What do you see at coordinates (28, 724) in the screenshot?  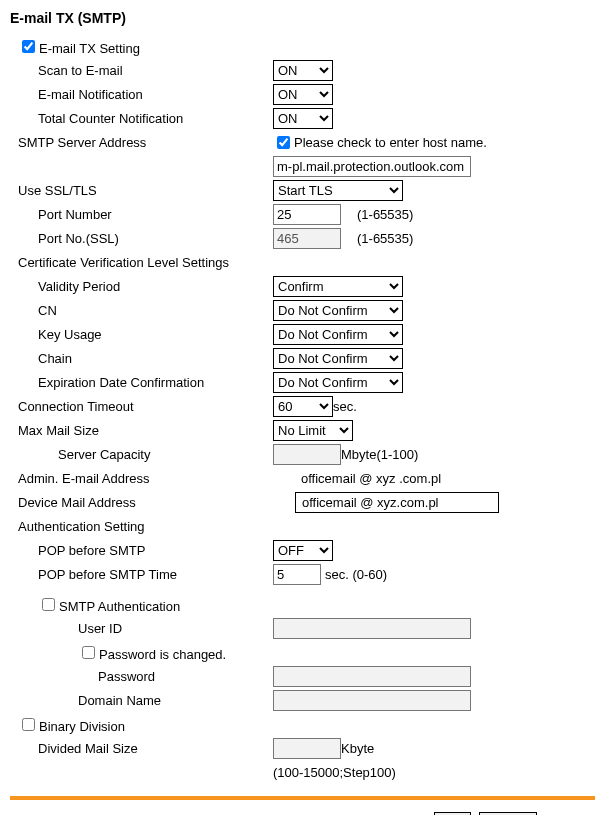 I see `binary-division-checkbox` at bounding box center [28, 724].